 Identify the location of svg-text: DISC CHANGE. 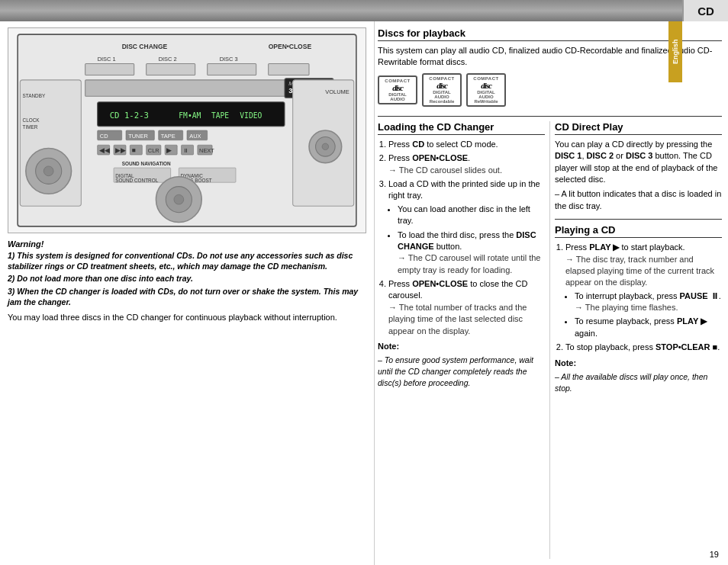
(145, 47).